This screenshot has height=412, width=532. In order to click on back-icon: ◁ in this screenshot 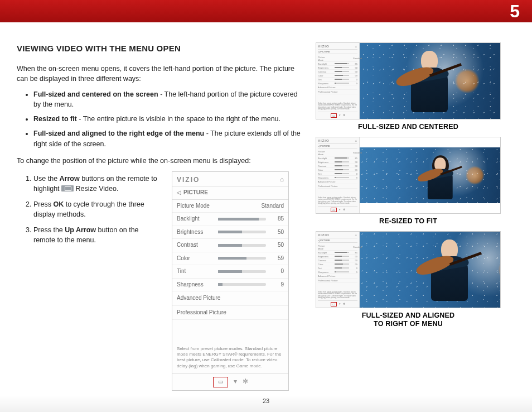, I will do `click(179, 192)`.